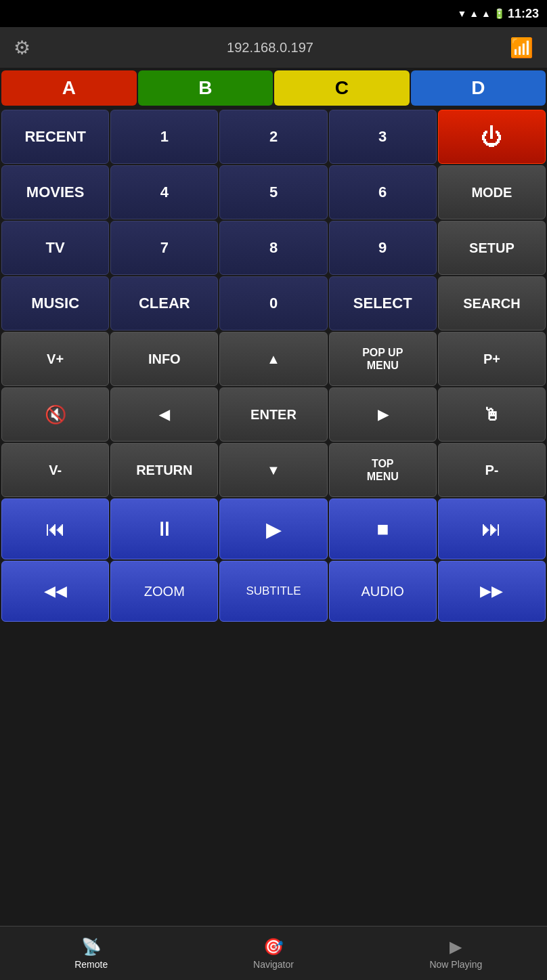 This screenshot has width=547, height=980. I want to click on tab-now-playing: ▶ Now Playing, so click(456, 954).